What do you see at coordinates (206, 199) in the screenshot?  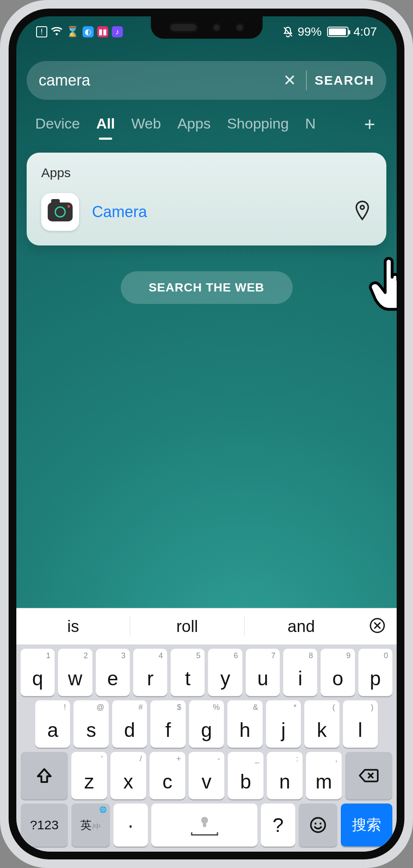 I see `results-card: Apps Camera` at bounding box center [206, 199].